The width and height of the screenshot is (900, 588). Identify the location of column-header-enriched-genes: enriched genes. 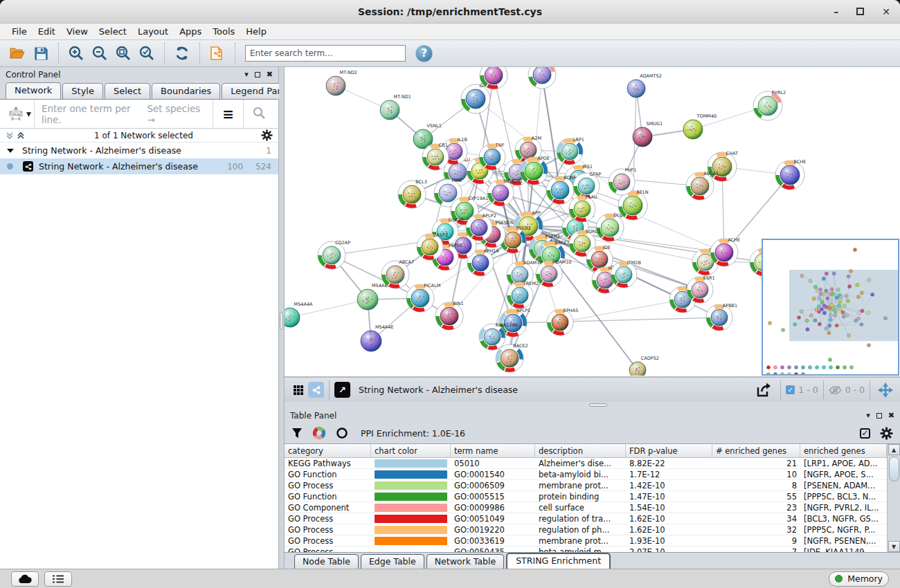
(843, 451).